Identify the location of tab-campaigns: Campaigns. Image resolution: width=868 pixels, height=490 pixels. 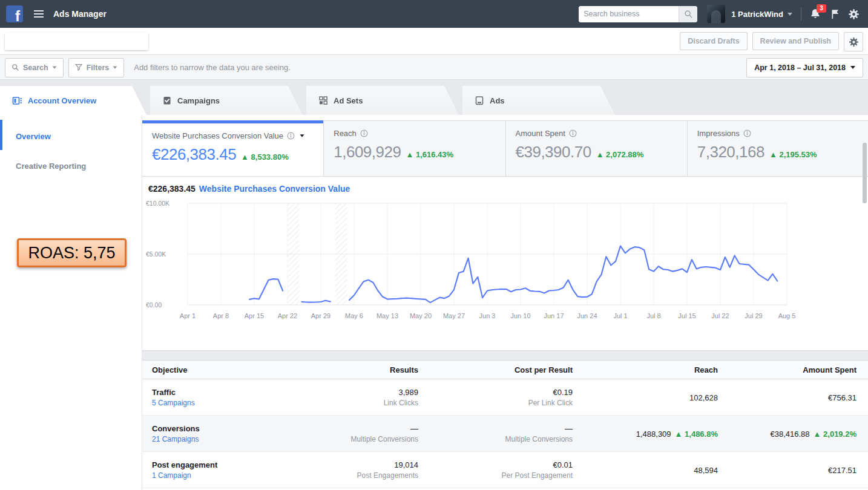
(226, 100).